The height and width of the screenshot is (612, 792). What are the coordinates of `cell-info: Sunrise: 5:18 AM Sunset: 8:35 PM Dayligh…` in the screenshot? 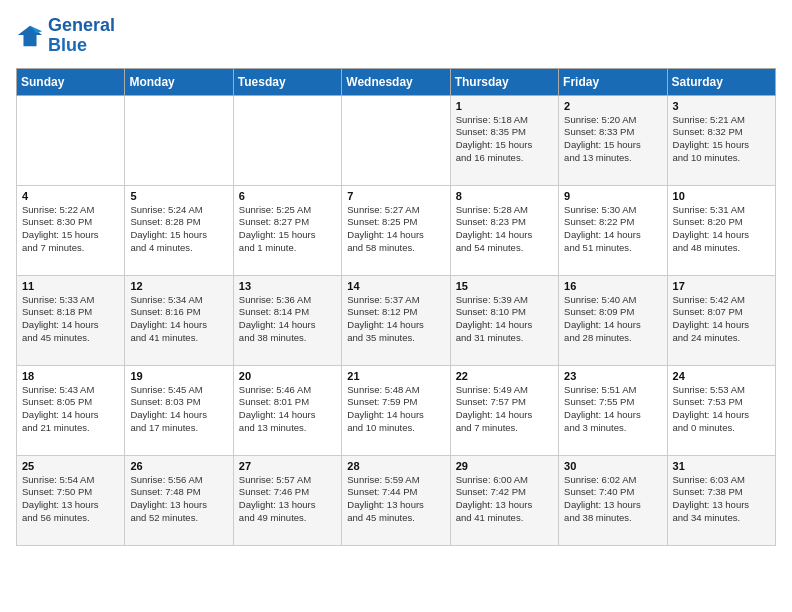 It's located at (504, 140).